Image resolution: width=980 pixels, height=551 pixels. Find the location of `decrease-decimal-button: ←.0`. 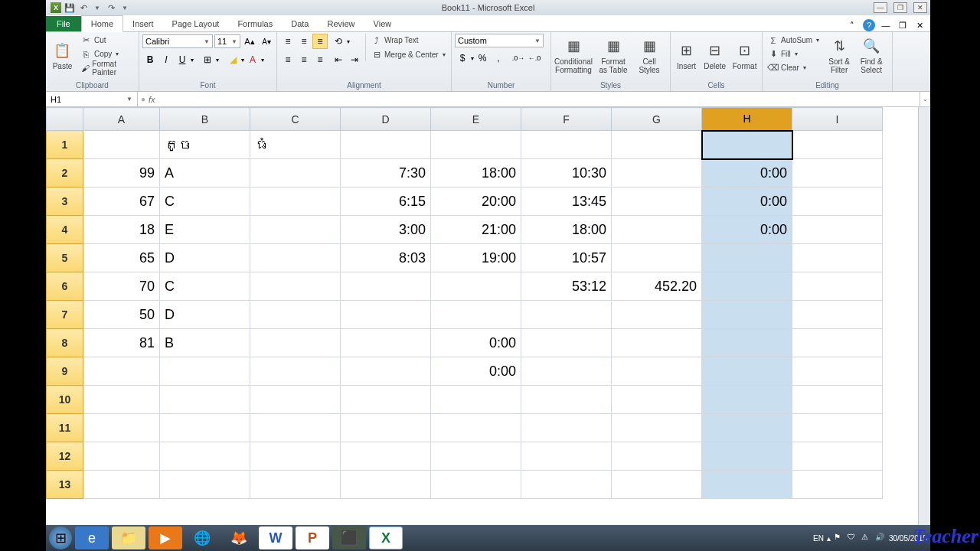

decrease-decimal-button: ←.0 is located at coordinates (534, 58).